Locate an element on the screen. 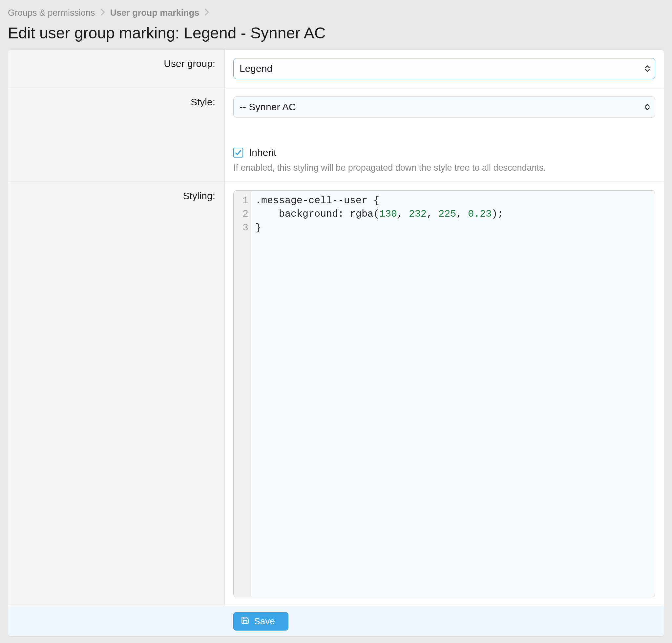 This screenshot has width=672, height=643. code-gutter: 1 2 3 is located at coordinates (243, 394).